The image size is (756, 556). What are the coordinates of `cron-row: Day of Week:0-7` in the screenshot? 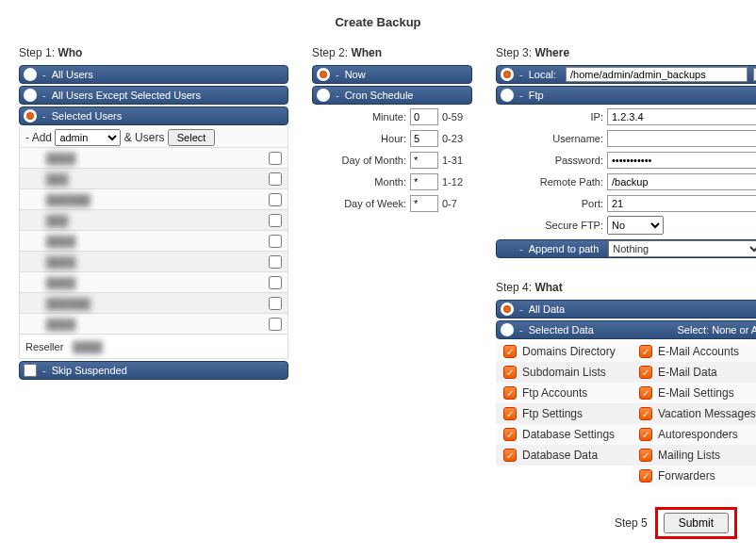 It's located at (392, 204).